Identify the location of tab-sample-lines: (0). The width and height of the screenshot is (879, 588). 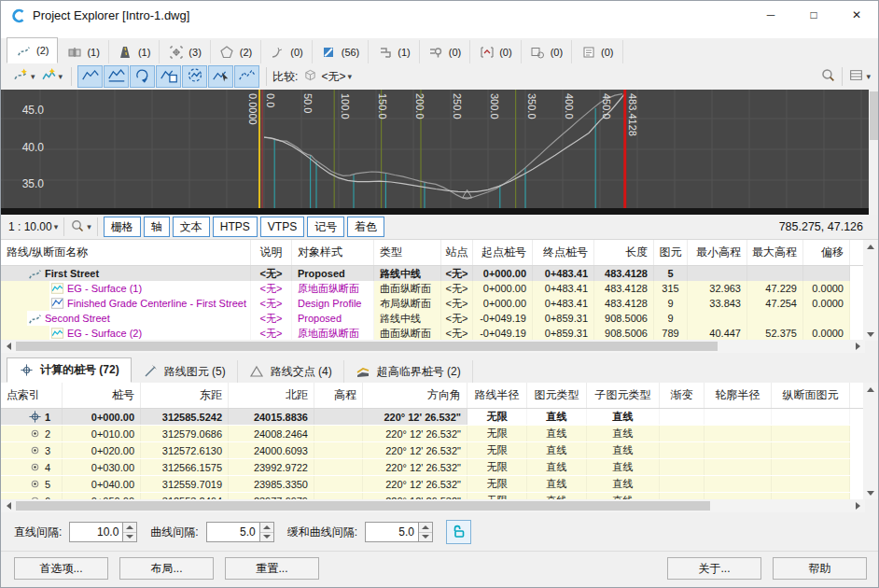
(547, 52).